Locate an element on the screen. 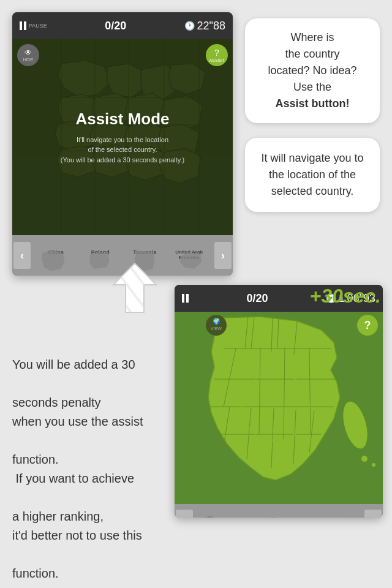 The height and width of the screenshot is (588, 392). score-display: 0/20 is located at coordinates (115, 26).